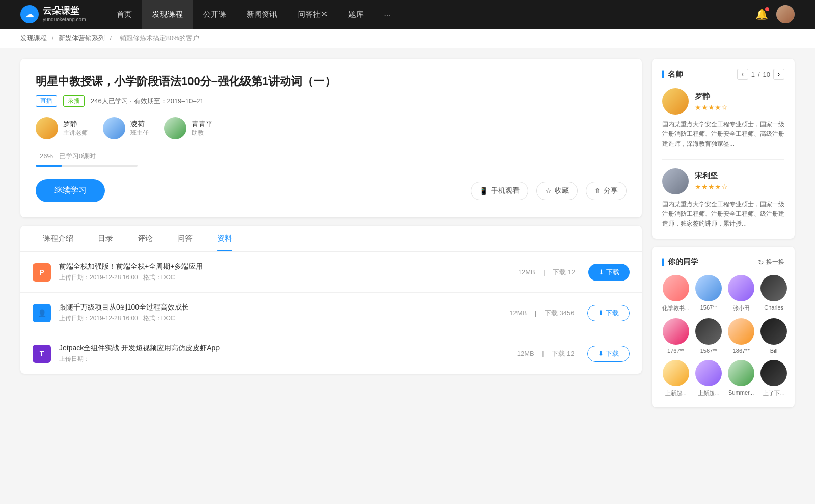 The height and width of the screenshot is (504, 815). Describe the element at coordinates (42, 272) in the screenshot. I see `file-icon-0: P` at that location.